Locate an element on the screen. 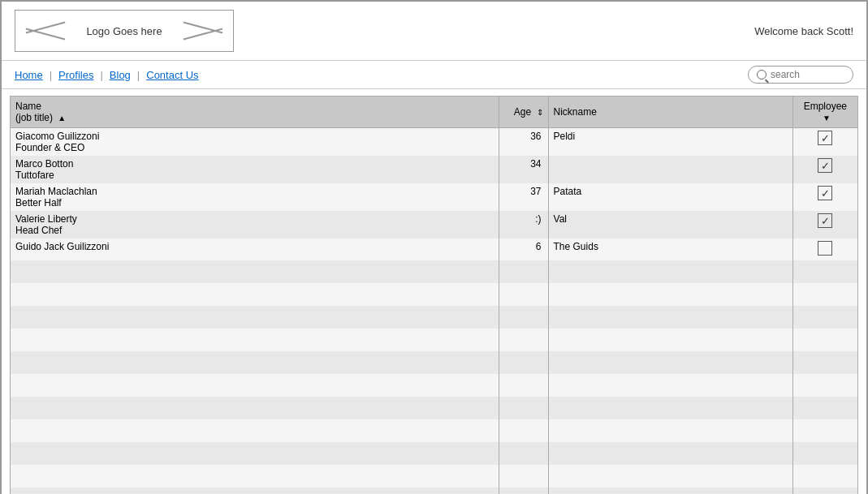  logo-text: Logo Goes here is located at coordinates (124, 31).